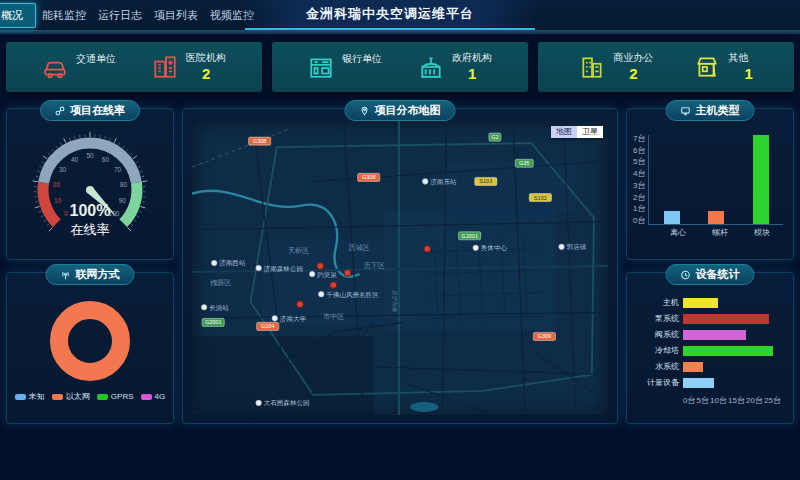 This screenshot has height=480, width=800. I want to click on axis-tick-label: 主机, so click(659, 302).